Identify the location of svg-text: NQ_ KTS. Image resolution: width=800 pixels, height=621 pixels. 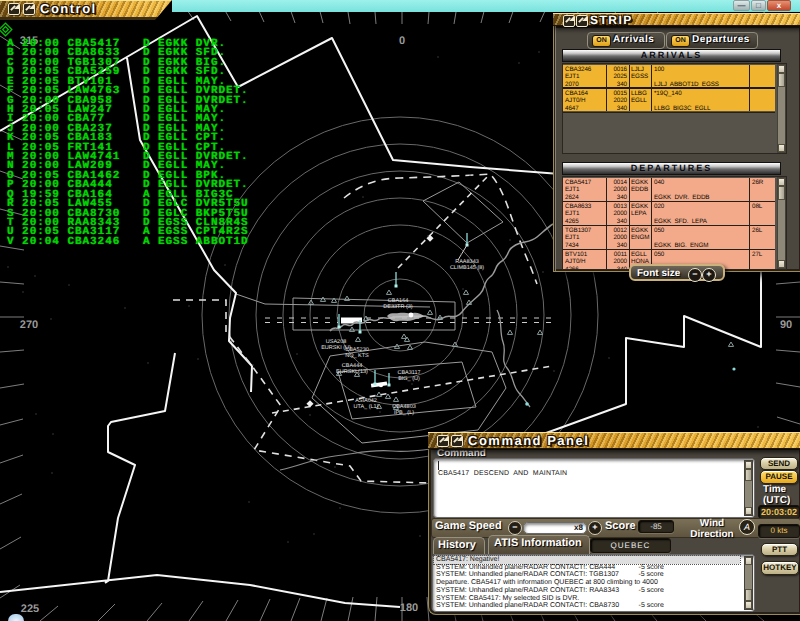
(357, 356).